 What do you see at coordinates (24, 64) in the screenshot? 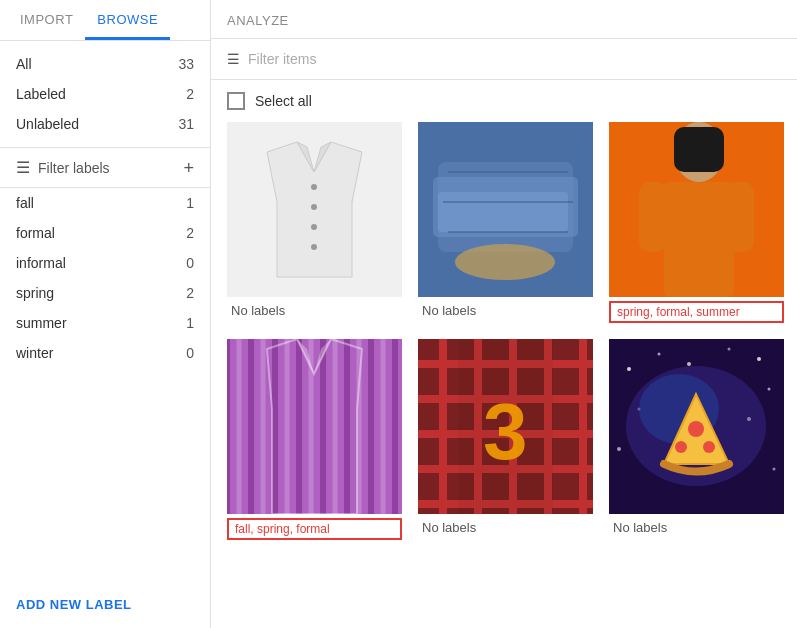
I see `count-all-label: All` at bounding box center [24, 64].